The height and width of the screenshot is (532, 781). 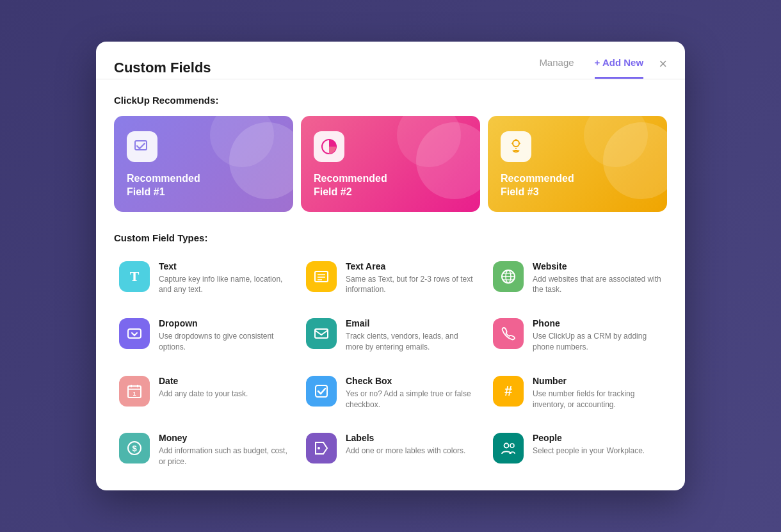 I want to click on field-name-money: Money, so click(x=223, y=438).